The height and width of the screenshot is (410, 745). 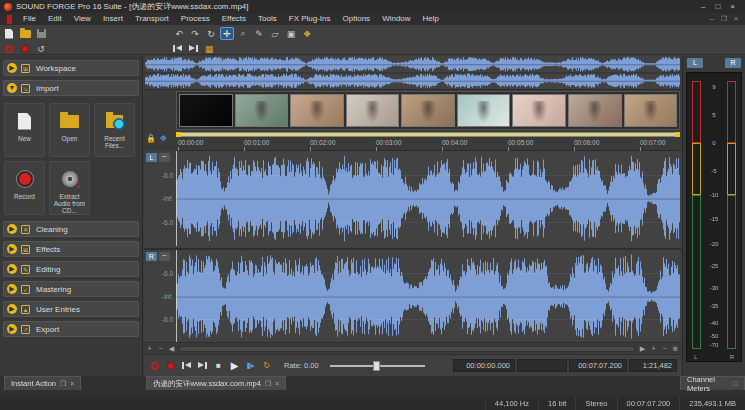 What do you see at coordinates (172, 349) in the screenshot?
I see `scroll-left-button: ◀` at bounding box center [172, 349].